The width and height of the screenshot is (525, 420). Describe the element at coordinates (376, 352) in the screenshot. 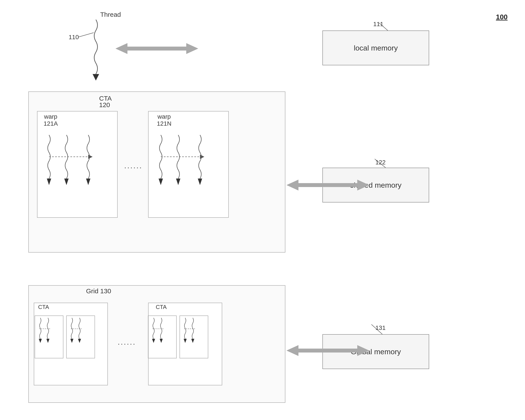

I see `global-memory-label: Global memory` at that location.